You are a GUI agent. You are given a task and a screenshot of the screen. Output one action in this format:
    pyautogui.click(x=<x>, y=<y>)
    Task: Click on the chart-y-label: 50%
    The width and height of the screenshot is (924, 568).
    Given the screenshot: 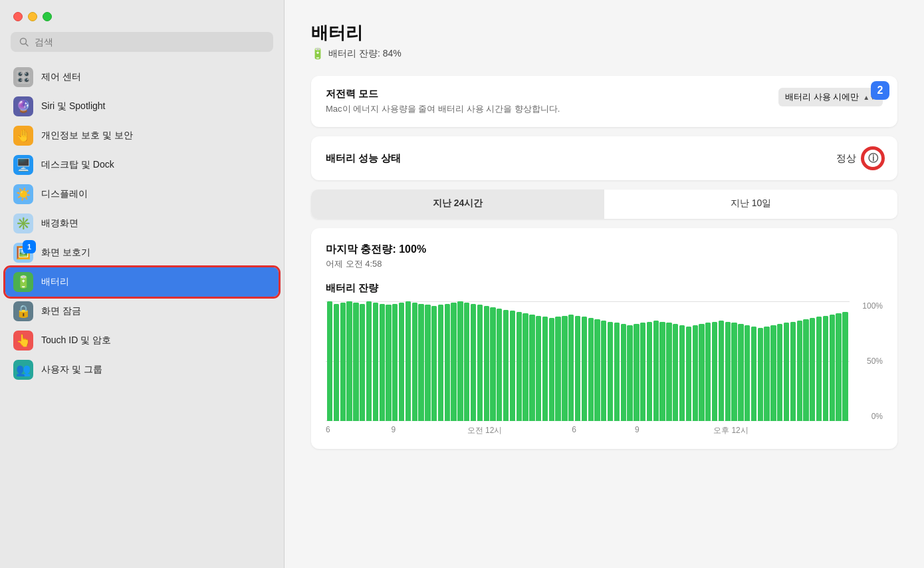 What is the action you would take?
    pyautogui.click(x=875, y=361)
    